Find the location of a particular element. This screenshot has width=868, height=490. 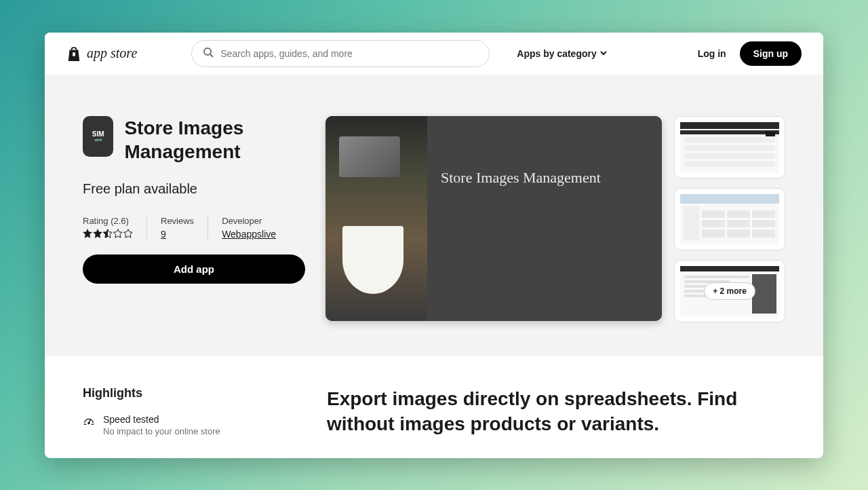

search-input is located at coordinates (349, 54).